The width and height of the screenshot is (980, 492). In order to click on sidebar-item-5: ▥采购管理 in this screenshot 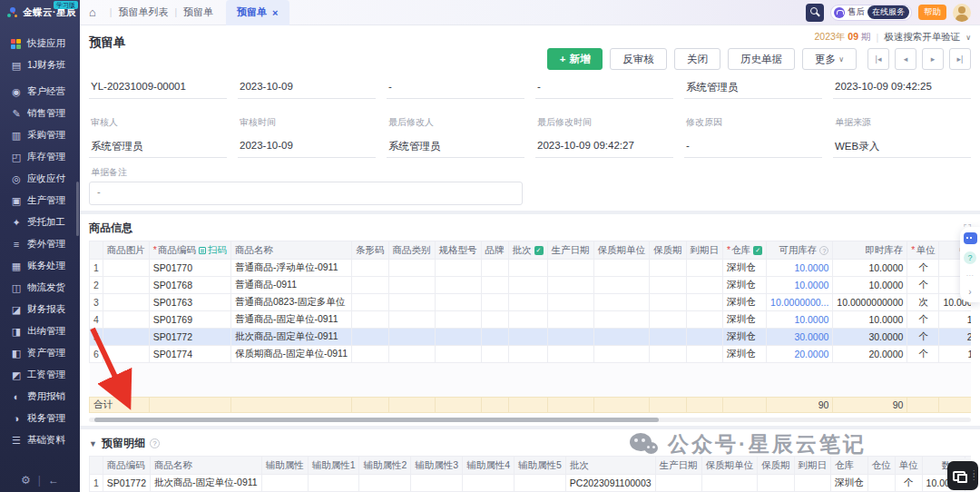, I will do `click(40, 135)`.